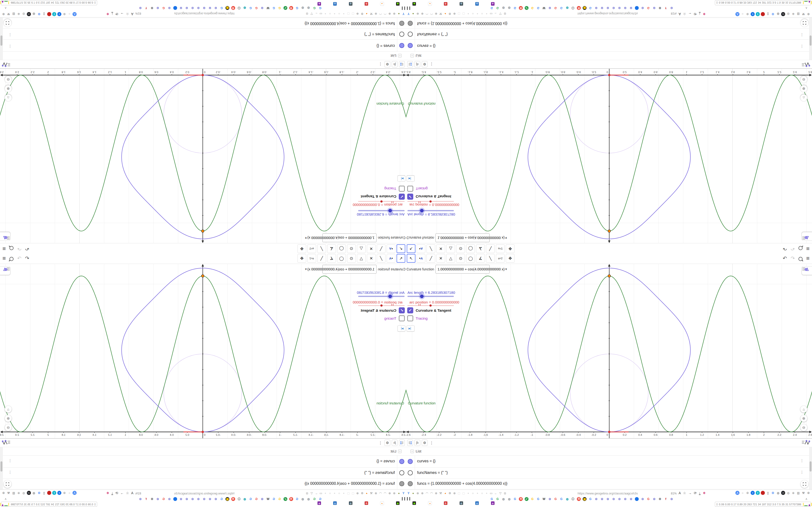 The height and width of the screenshot is (507, 812). I want to click on gear2-ext-icon: ⚙, so click(3, 493).